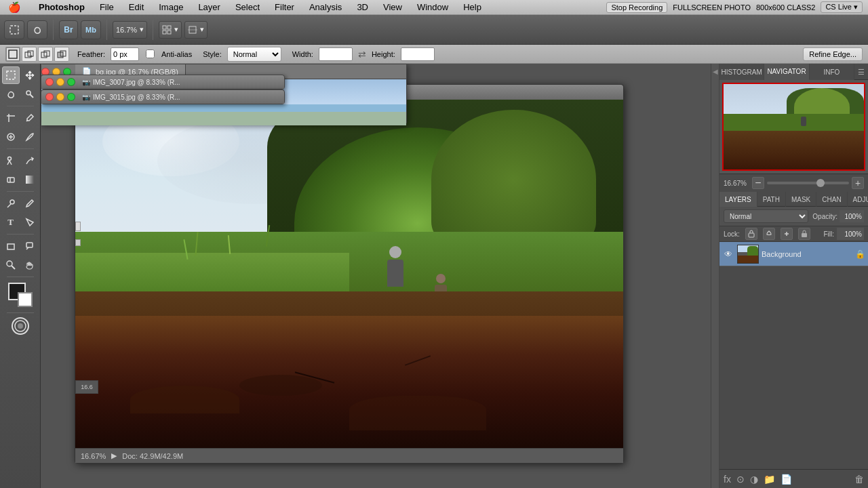 The image size is (868, 488). What do you see at coordinates (715, 276) in the screenshot?
I see `panel-collapse-btn: ◀` at bounding box center [715, 276].